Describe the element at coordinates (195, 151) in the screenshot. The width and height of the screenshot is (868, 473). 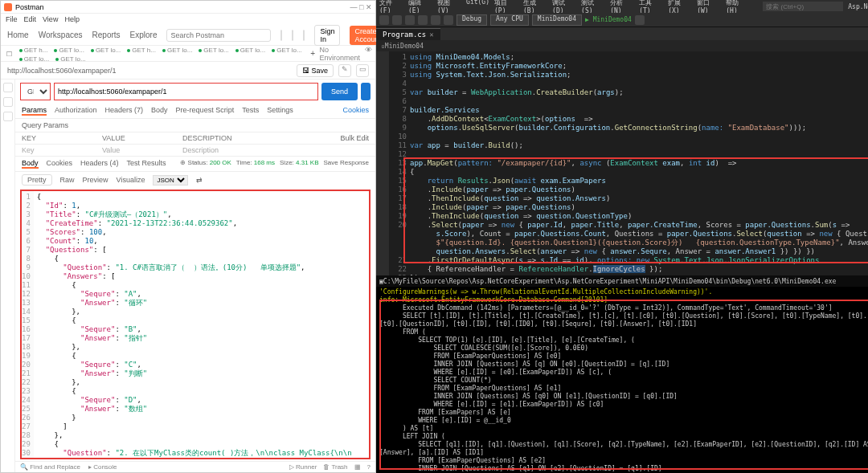
I see `qp-row: KeyValueDescription` at that location.